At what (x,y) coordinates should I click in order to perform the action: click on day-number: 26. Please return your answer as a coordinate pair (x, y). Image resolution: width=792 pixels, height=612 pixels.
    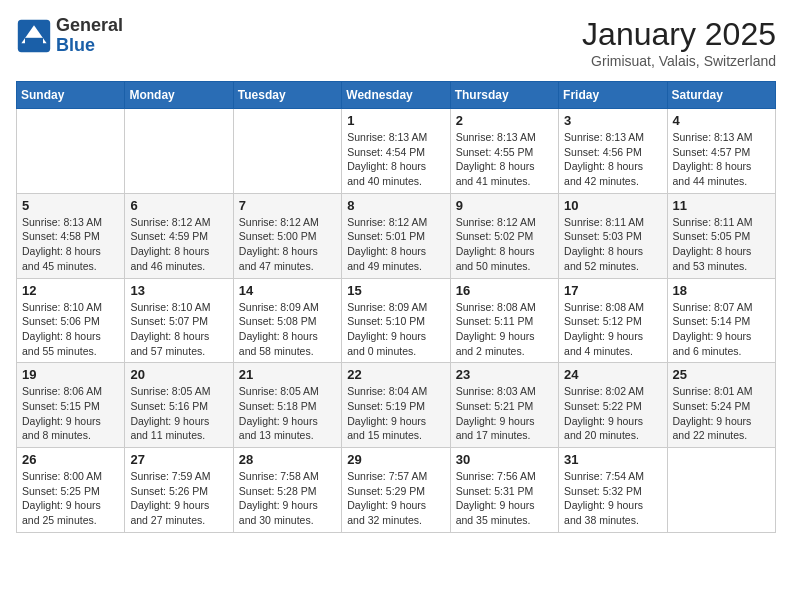
    Looking at the image, I should click on (70, 460).